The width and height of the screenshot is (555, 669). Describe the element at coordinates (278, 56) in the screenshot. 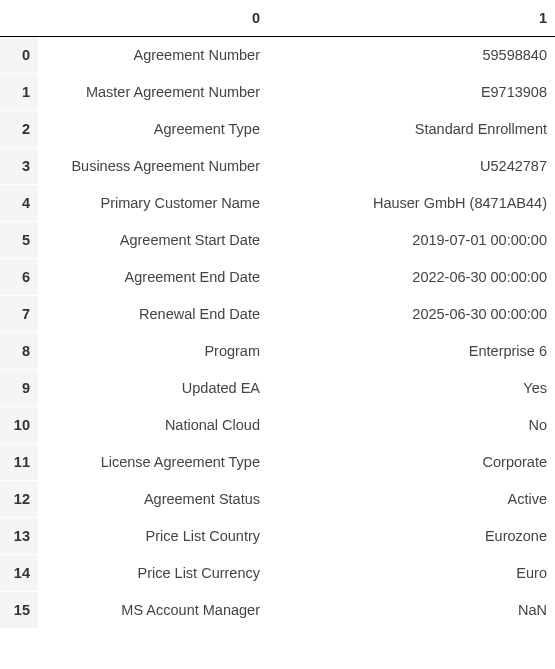

I see `table-row: 0 Agreement Number 59598840` at that location.